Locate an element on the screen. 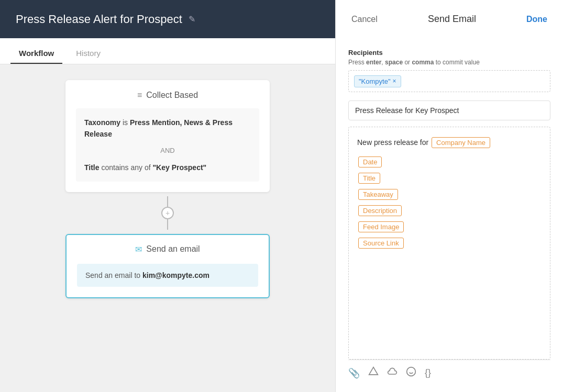 This screenshot has height=392, width=563. email-toolbar: 📎 {} is located at coordinates (449, 371).